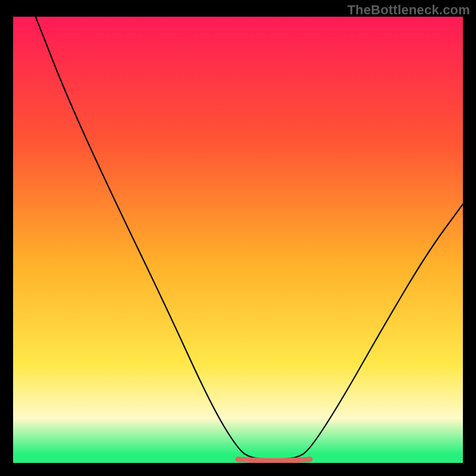 The width and height of the screenshot is (476, 476). I want to click on optimal-range-highlight, so click(274, 461).